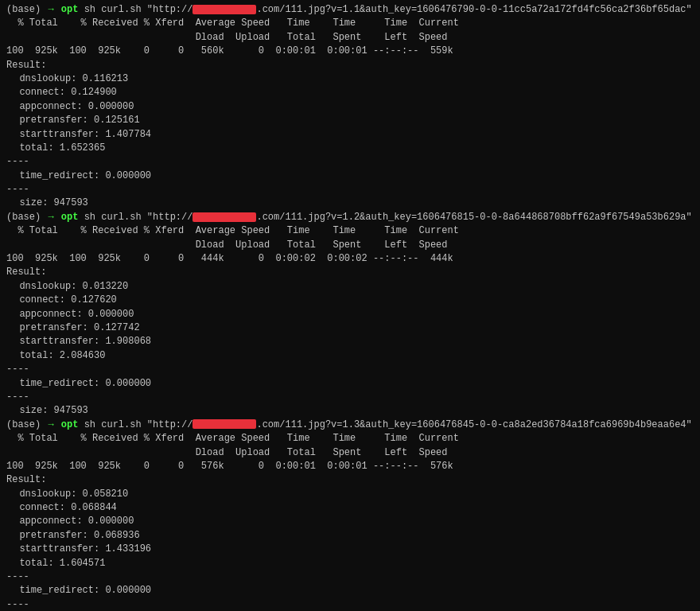 Image resolution: width=700 pixels, height=611 pixels. What do you see at coordinates (350, 148) in the screenshot?
I see `metric-1-5: total: 1.652365` at bounding box center [350, 148].